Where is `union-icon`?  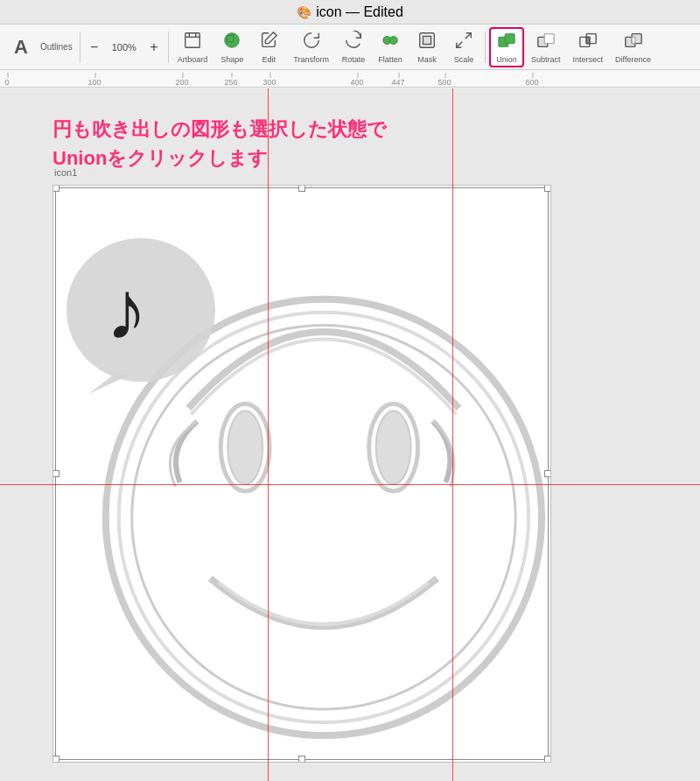 union-icon is located at coordinates (507, 42).